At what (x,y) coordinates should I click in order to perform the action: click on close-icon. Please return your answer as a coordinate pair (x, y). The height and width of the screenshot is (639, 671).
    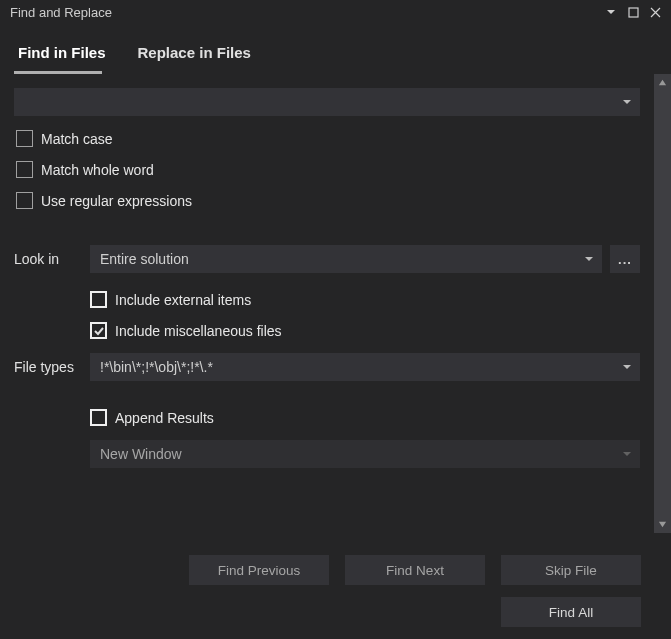
    Looking at the image, I should click on (655, 12).